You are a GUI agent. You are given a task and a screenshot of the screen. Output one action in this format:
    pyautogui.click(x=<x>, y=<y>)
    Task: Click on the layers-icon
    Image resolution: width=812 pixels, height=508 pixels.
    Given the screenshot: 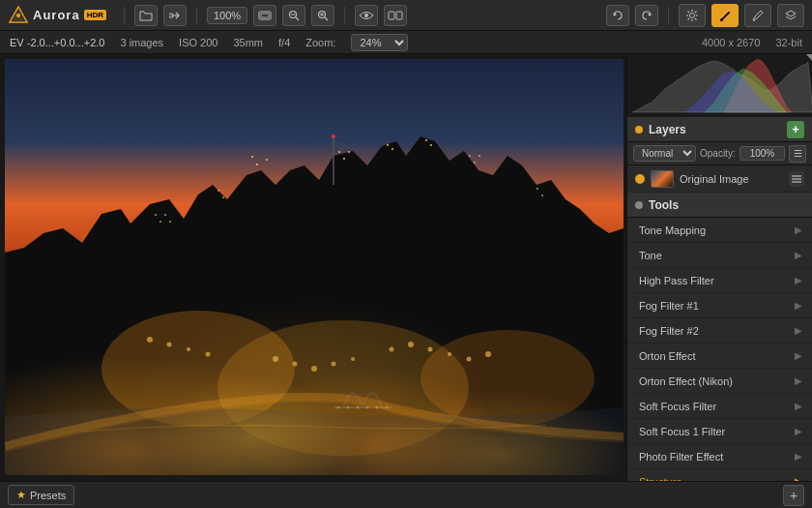 What is the action you would take?
    pyautogui.click(x=791, y=15)
    